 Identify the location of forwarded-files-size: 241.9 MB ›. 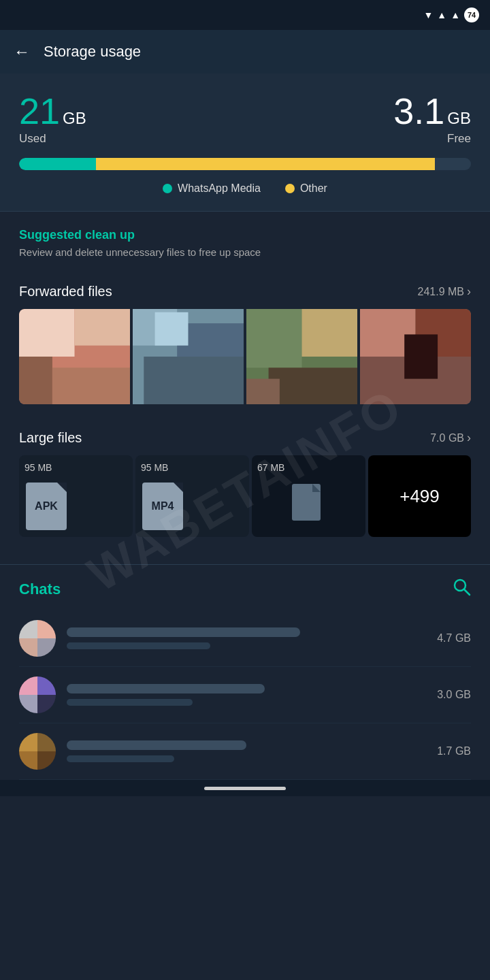
(444, 291).